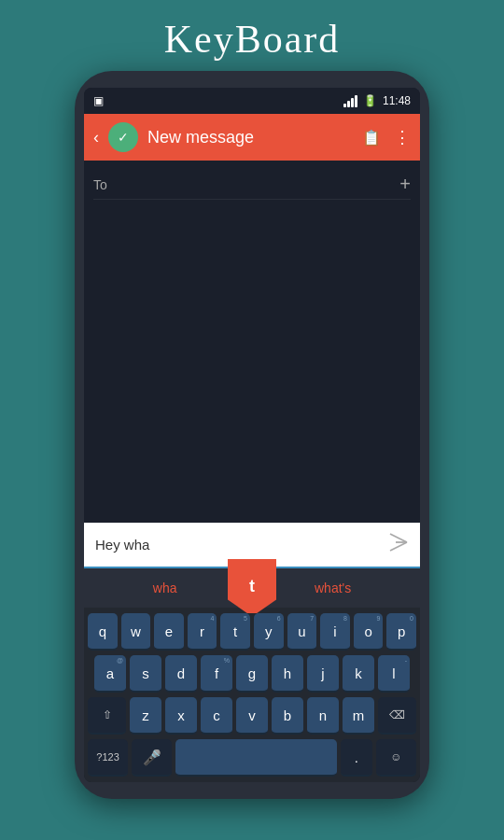 Image resolution: width=504 pixels, height=840 pixels. What do you see at coordinates (287, 674) in the screenshot?
I see `key-label-h: h` at bounding box center [287, 674].